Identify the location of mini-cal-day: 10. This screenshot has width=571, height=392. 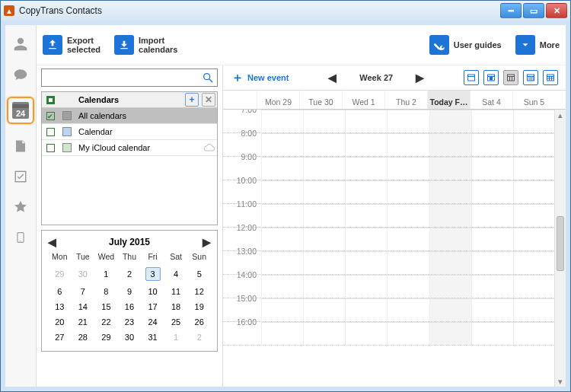
(152, 292).